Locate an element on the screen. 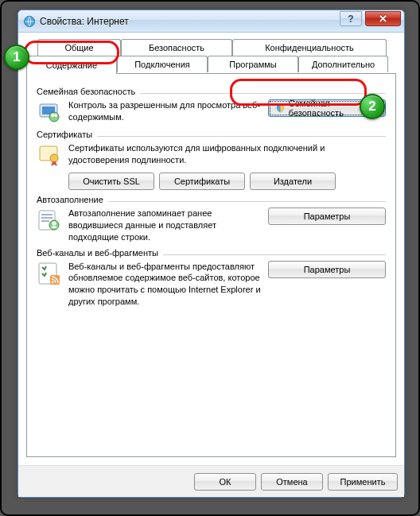 The width and height of the screenshot is (420, 516). dialog-footer: ОК Отмена Применить is located at coordinates (212, 481).